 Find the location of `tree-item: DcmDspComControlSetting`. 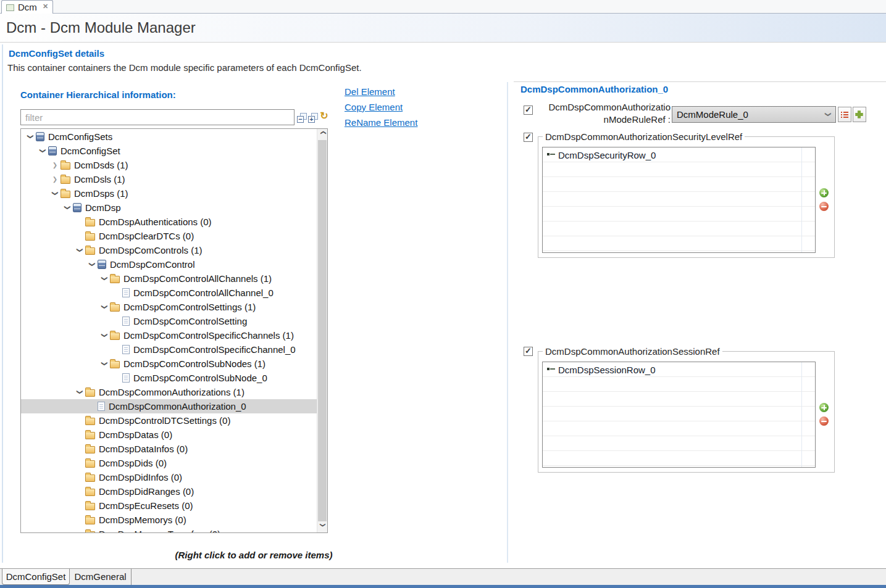

tree-item: DcmDspComControlSetting is located at coordinates (169, 321).